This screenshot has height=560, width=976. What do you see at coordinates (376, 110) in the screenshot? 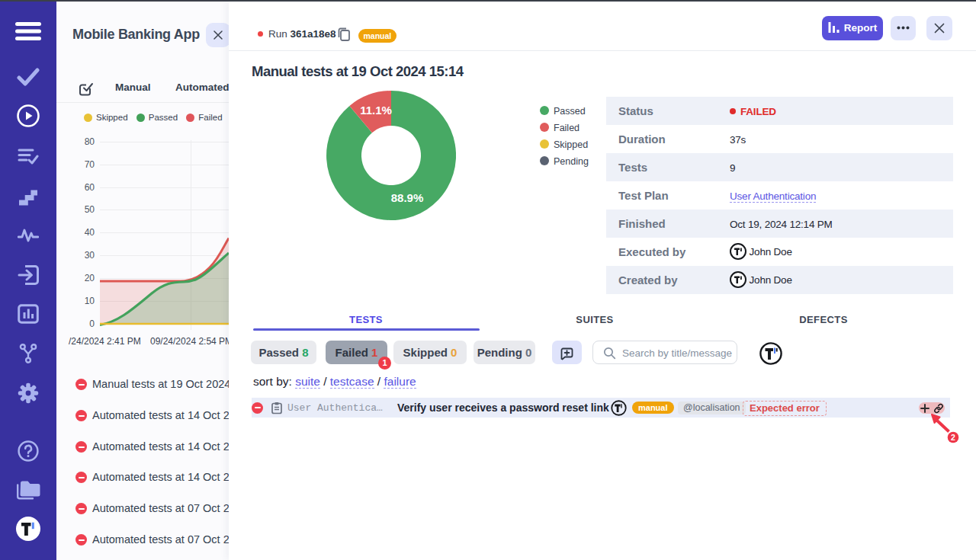
I see `svg-text: 11.1%` at bounding box center [376, 110].